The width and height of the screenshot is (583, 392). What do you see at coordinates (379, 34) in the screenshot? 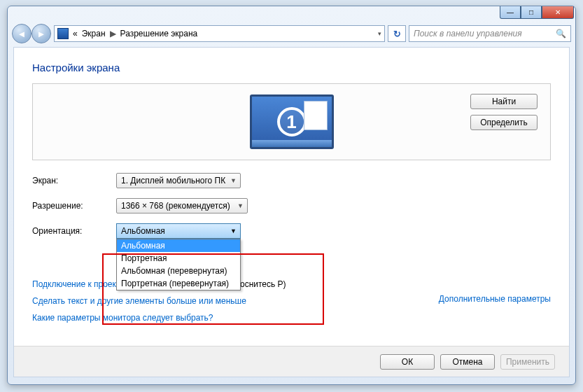
I see `address-dropdown-icon: ▾` at bounding box center [379, 34].